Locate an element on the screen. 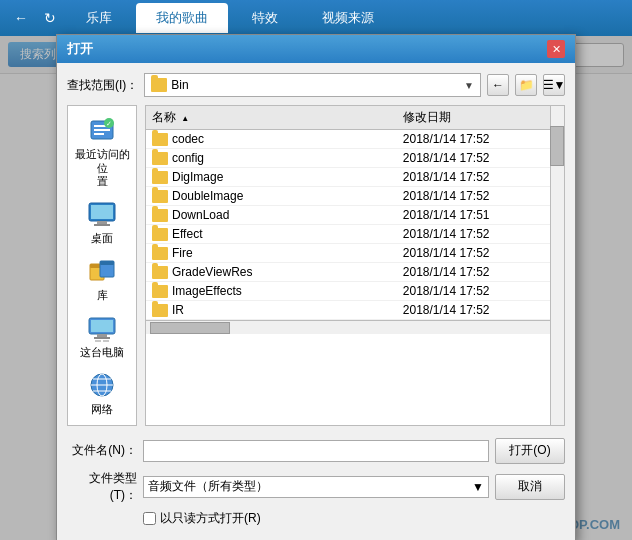  nav-back-button: ← is located at coordinates (498, 85).